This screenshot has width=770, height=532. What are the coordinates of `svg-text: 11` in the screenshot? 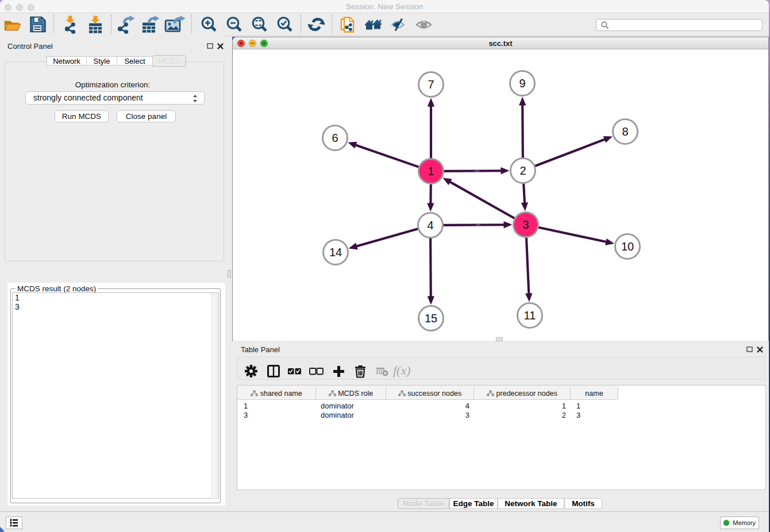 It's located at (530, 315).